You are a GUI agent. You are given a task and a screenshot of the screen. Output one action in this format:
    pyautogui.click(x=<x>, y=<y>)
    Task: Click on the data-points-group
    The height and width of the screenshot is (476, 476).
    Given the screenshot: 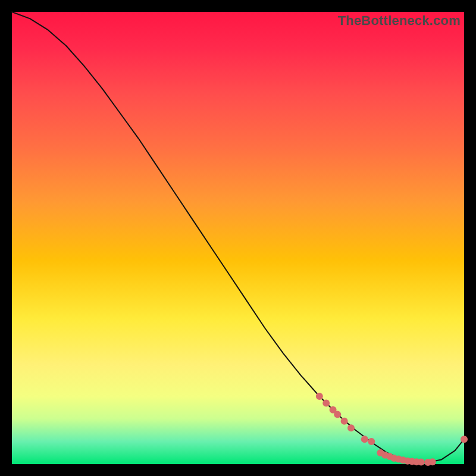 What is the action you would take?
    pyautogui.click(x=392, y=430)
    